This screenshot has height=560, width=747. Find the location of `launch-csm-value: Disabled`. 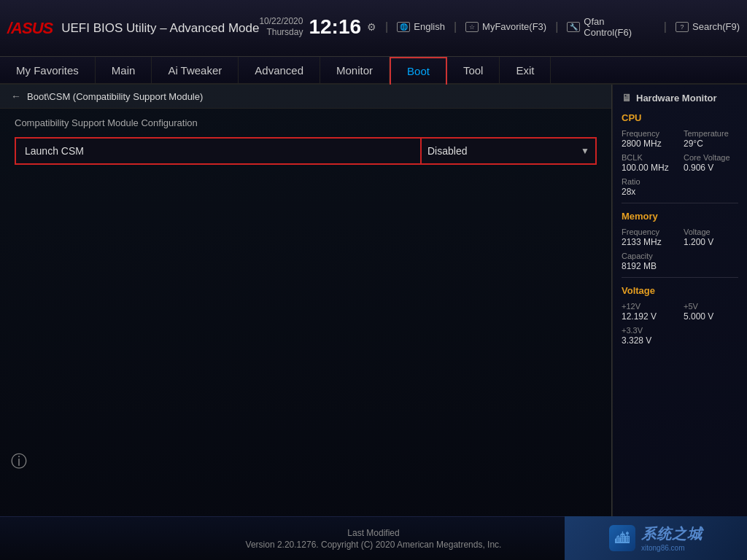

launch-csm-value: Disabled is located at coordinates (504, 151).